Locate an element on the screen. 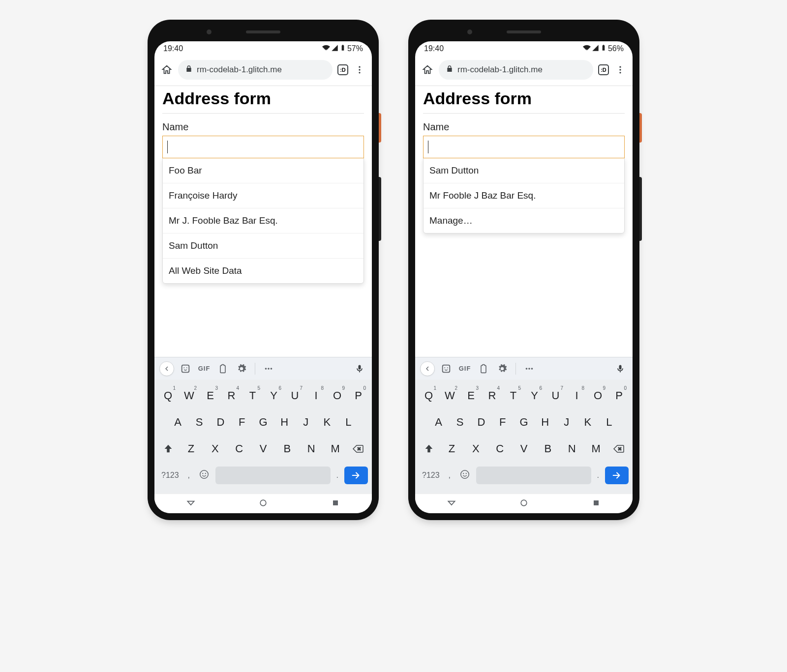  autofill-suggestion: Mr J. Fooble Baz Bar Esq. is located at coordinates (263, 221).